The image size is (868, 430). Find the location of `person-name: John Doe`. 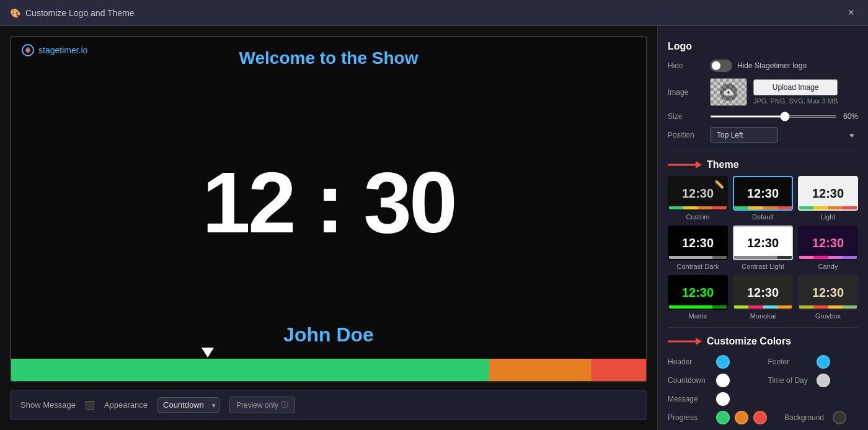

person-name: John Doe is located at coordinates (329, 341).